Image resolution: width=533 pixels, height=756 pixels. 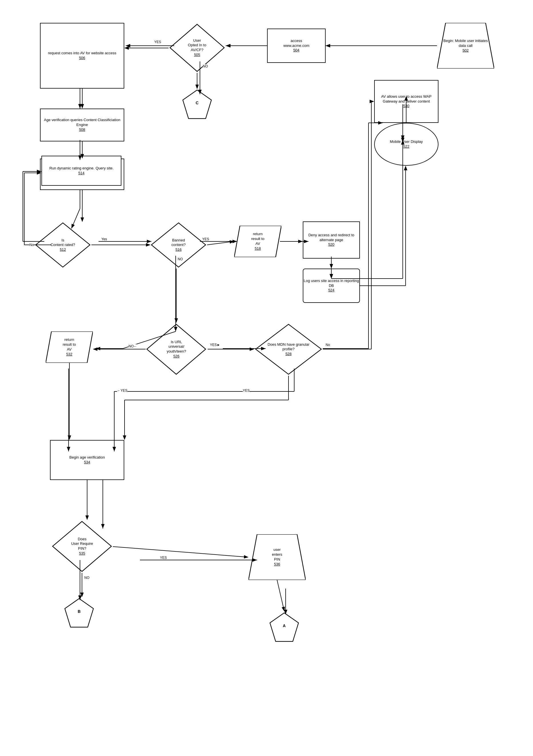 What do you see at coordinates (288, 349) in the screenshot?
I see `node-528: Does MDN have granular profile?528` at bounding box center [288, 349].